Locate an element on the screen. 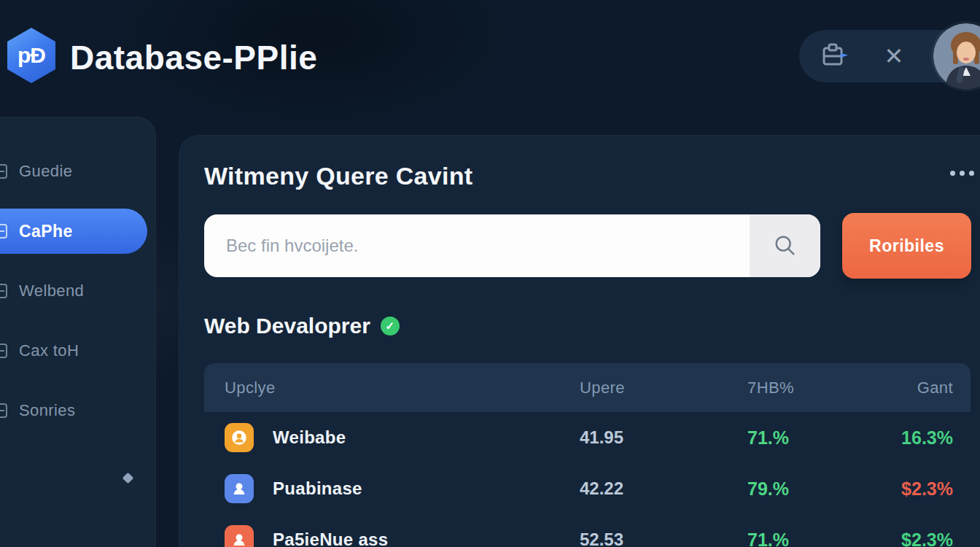  table-row: Pa5ieNue ass 52.53 71.% $2.3% is located at coordinates (588, 531).